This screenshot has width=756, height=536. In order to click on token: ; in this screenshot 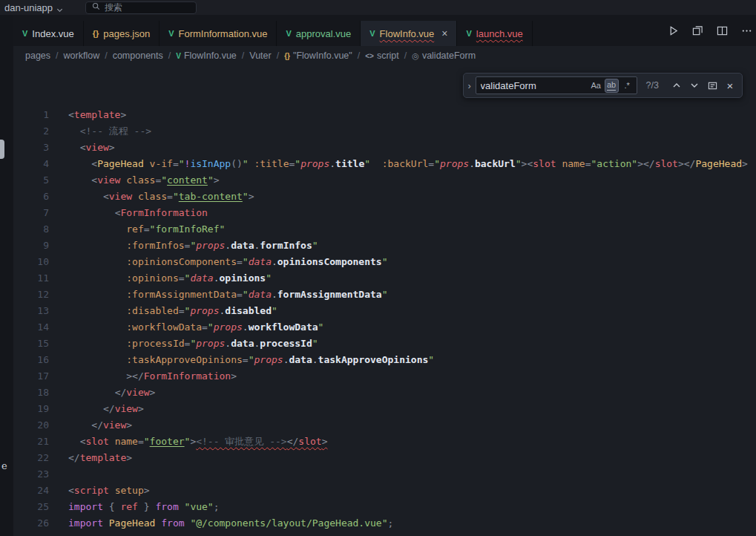, I will do `click(217, 506)`.